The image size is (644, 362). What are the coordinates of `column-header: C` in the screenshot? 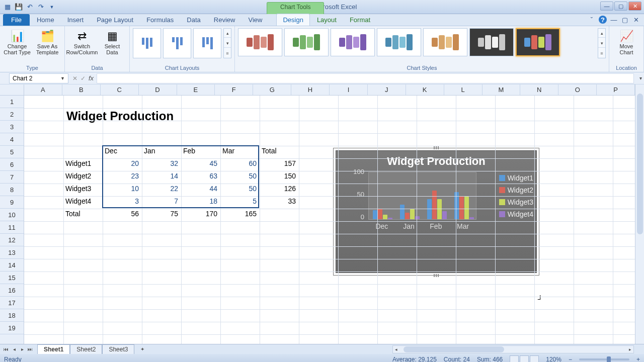 It's located at (120, 89).